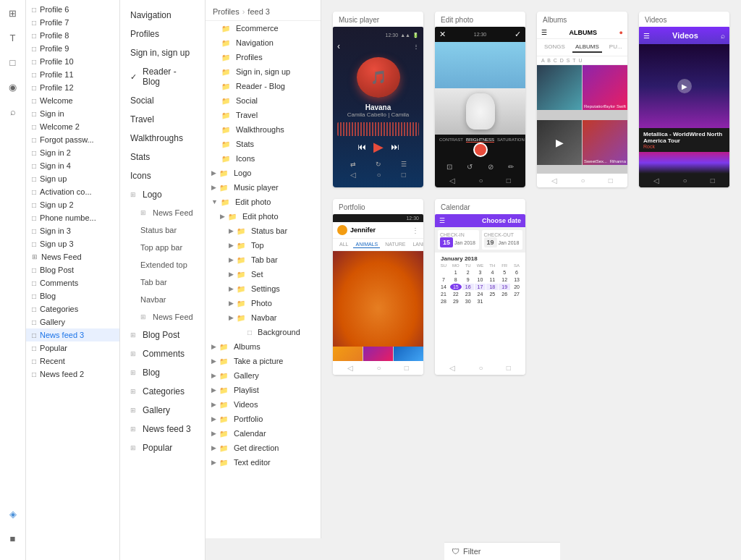  What do you see at coordinates (226, 12) in the screenshot?
I see `breadcrumb-profiles: Profiles` at bounding box center [226, 12].